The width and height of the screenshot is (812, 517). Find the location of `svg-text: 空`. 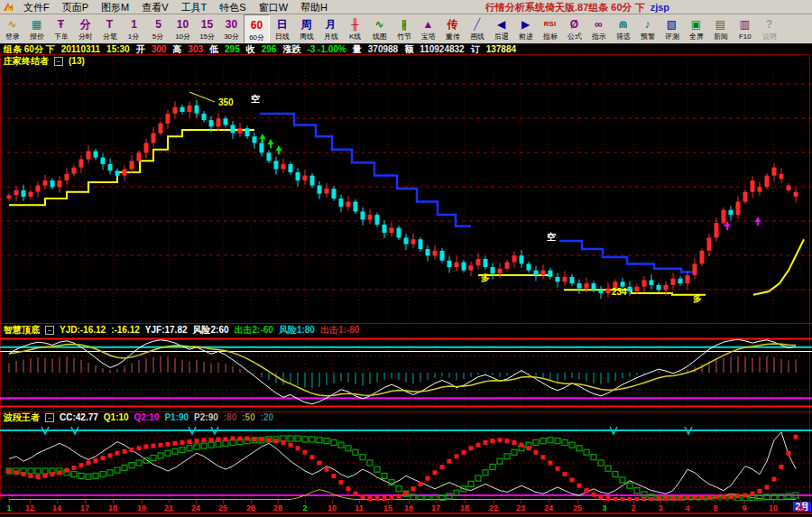

svg-text: 空 is located at coordinates (551, 236).